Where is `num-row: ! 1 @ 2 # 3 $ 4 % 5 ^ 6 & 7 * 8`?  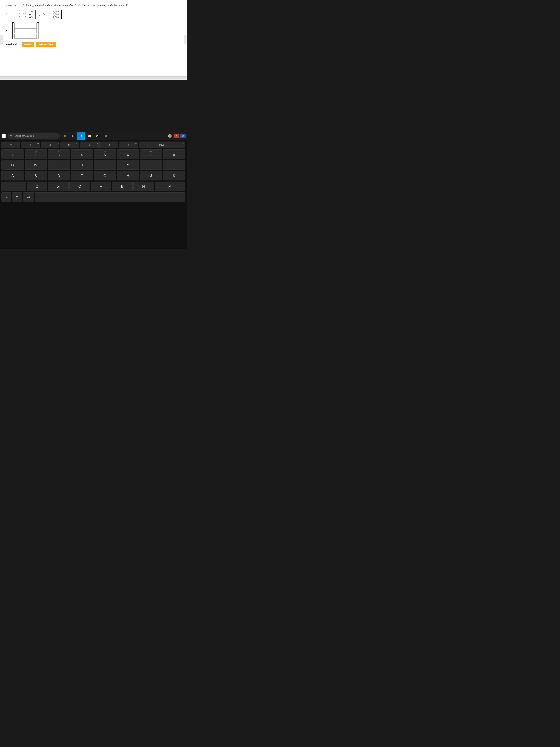
num-row: ! 1 @ 2 # 3 $ 4 % 5 ^ 6 & 7 * 8 is located at coordinates (93, 154).